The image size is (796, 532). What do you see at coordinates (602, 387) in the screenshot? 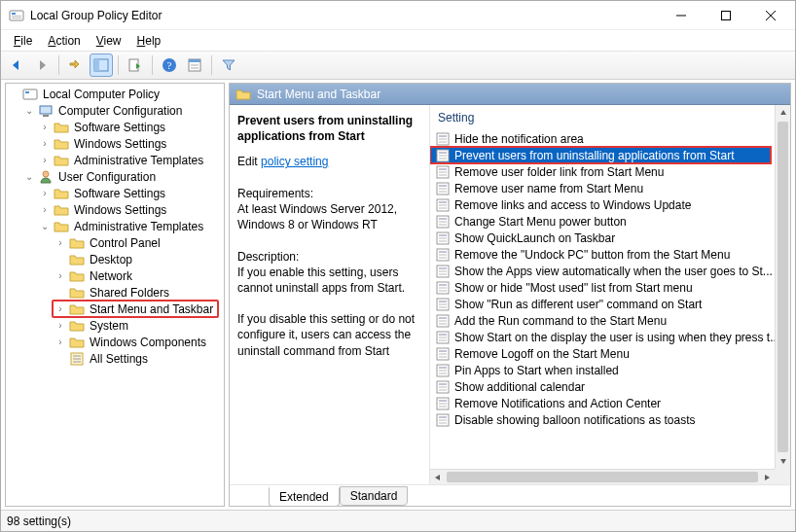
I see `setting-row: Show additional calendar` at bounding box center [602, 387].